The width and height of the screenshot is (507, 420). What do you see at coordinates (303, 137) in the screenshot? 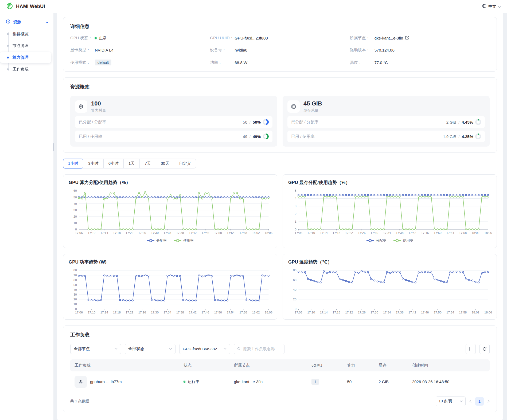
I see `row-label: 已用 / 使用率` at bounding box center [303, 137].